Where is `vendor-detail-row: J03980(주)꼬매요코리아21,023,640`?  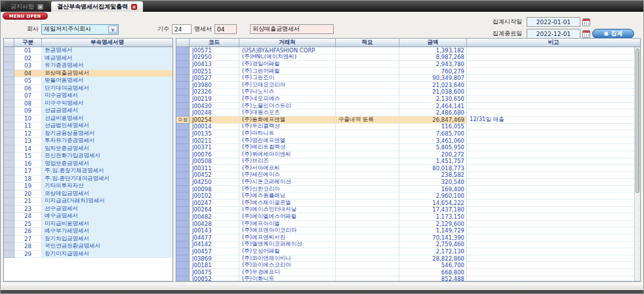
vendor-detail-row: J03980(주)꼬매요코리아21,023,640 is located at coordinates (408, 85).